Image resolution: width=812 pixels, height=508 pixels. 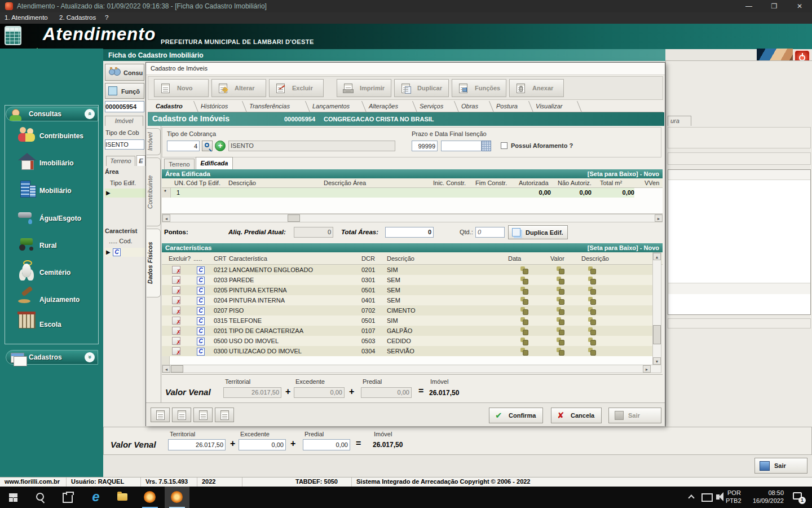 What do you see at coordinates (150, 497) in the screenshot?
I see `fiorilli-app-1-icon` at bounding box center [150, 497].